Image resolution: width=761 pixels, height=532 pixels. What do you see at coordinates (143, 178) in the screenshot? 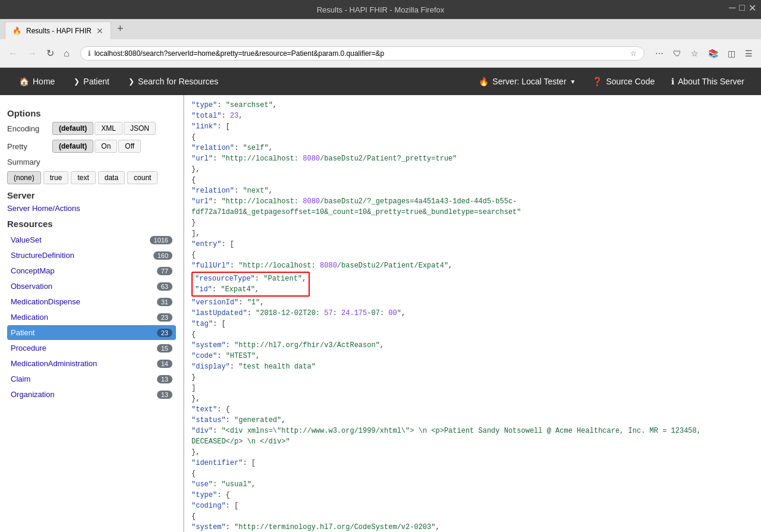
I see `summary-count-btn: count` at bounding box center [143, 178].